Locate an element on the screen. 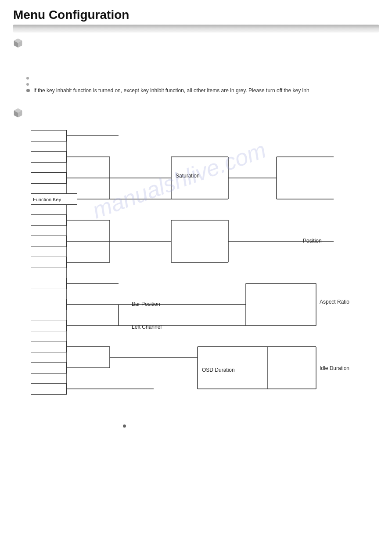  title-bar is located at coordinates (196, 29).